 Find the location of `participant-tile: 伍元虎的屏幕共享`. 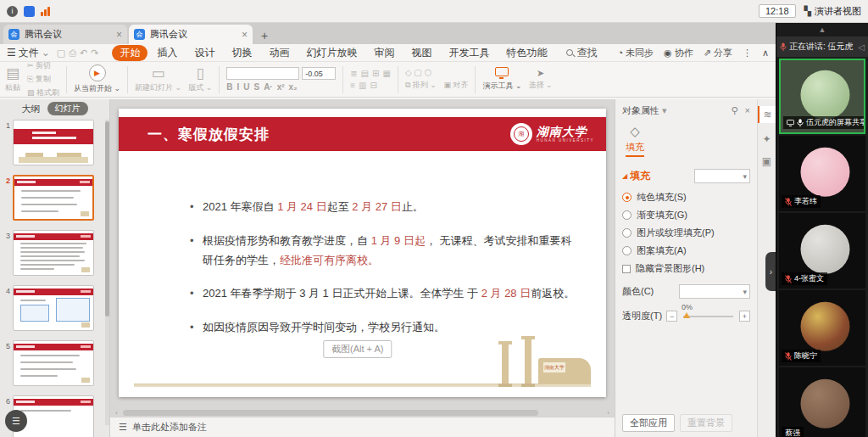

participant-tile: 伍元虎的屏幕共享 is located at coordinates (822, 97).